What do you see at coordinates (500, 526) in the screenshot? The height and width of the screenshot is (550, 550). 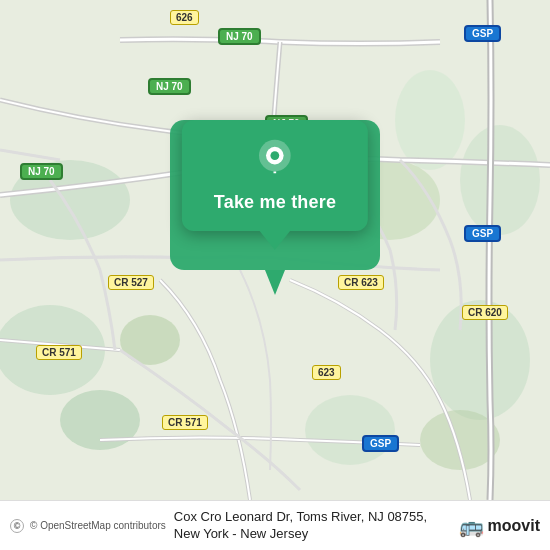 I see `moovit-logo: 🚌 moovit` at bounding box center [500, 526].